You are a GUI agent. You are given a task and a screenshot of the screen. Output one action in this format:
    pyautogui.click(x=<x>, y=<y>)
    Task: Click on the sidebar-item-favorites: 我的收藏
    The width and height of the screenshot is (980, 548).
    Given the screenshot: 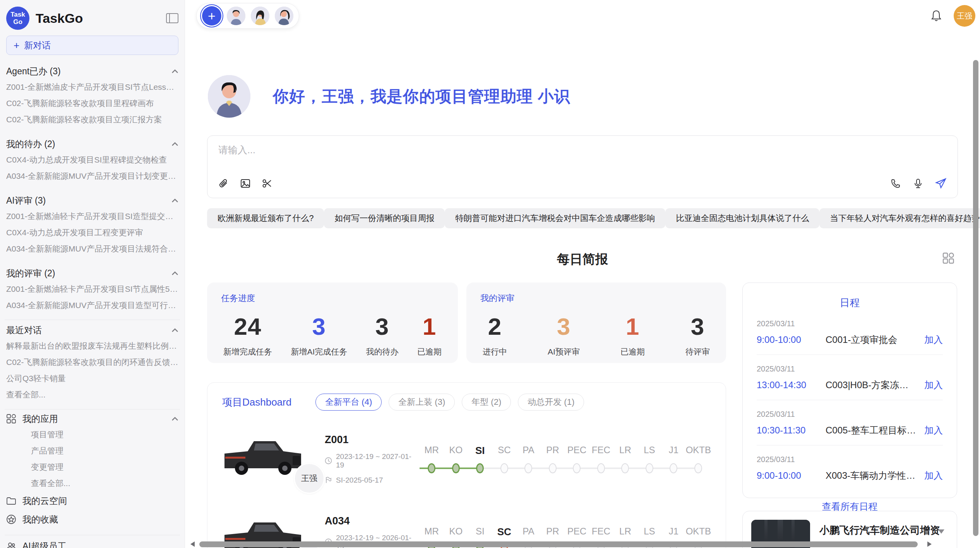 What is the action you would take?
    pyautogui.click(x=92, y=519)
    